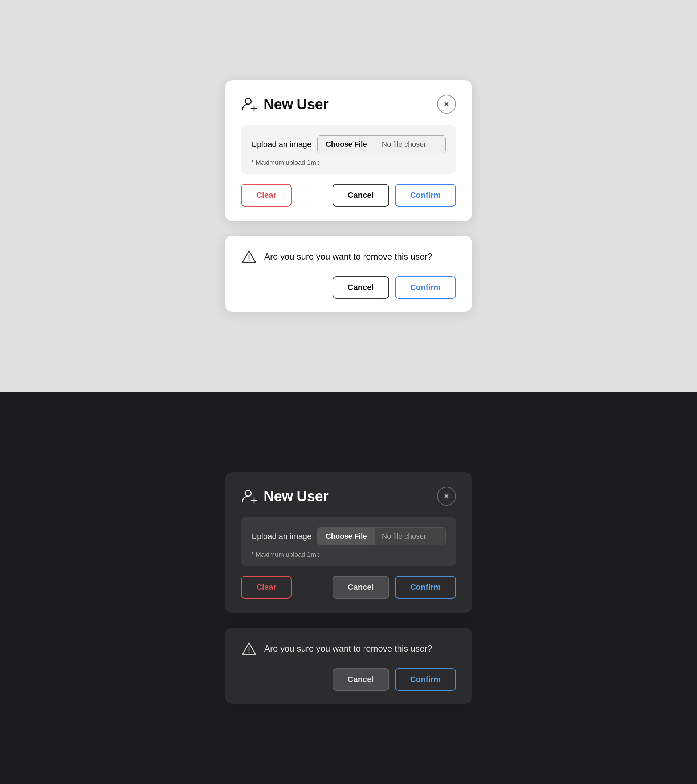  What do you see at coordinates (285, 555) in the screenshot?
I see `upload-note-dark: * Maximum upload 1mb` at bounding box center [285, 555].